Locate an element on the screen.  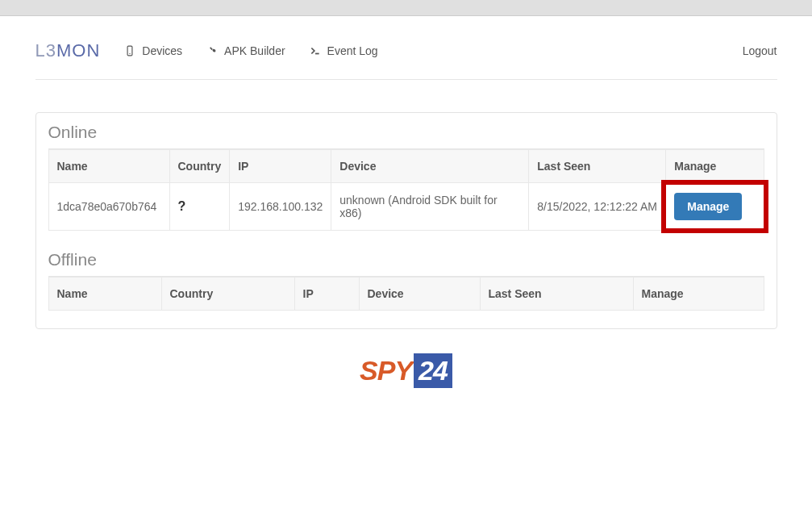
nav: Devices APK Builder Event Log is located at coordinates (433, 51).